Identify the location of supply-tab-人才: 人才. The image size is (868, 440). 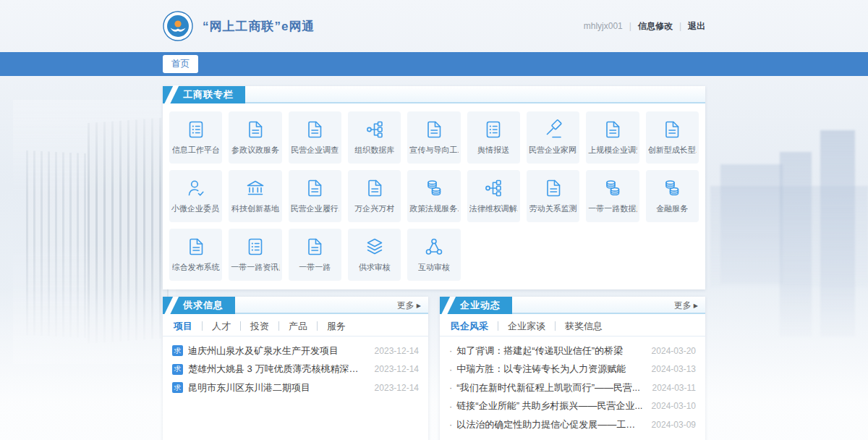
(221, 326).